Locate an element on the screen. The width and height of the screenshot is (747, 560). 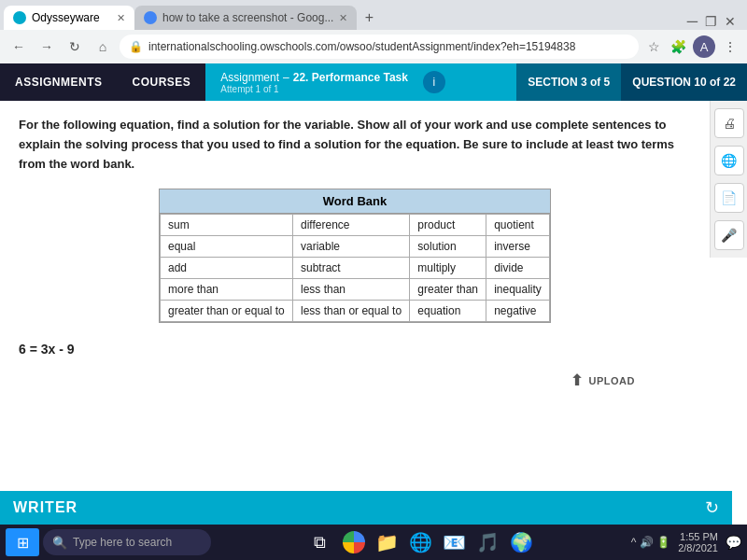
taskbar: ⊞ 🔍 Type here to search ⧉ 📁 🌐 📧 🎵 🌍 ^ 🔊 … is located at coordinates (374, 542).